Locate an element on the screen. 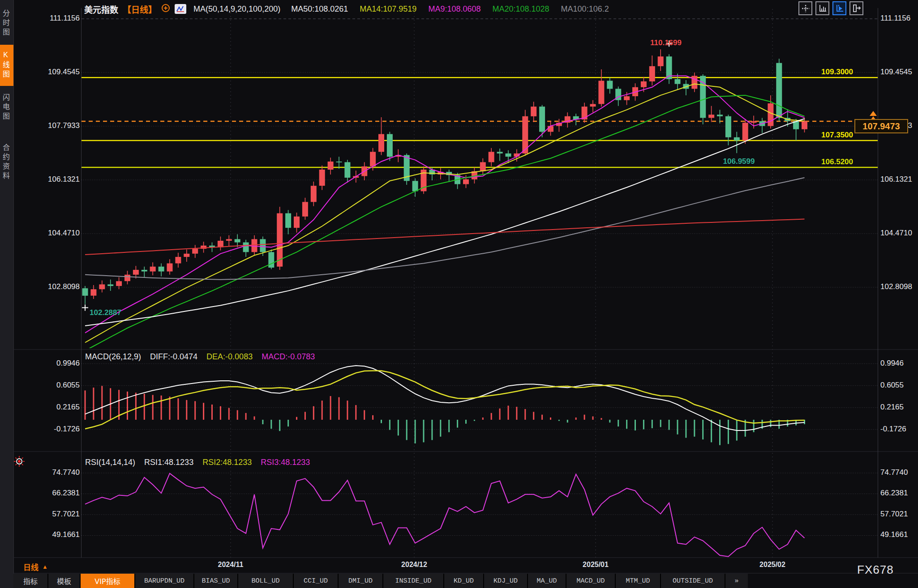  rsi-header: RSI(14,14,14) RSI1:48.1233 RSI2:48.1233 … is located at coordinates (197, 463).